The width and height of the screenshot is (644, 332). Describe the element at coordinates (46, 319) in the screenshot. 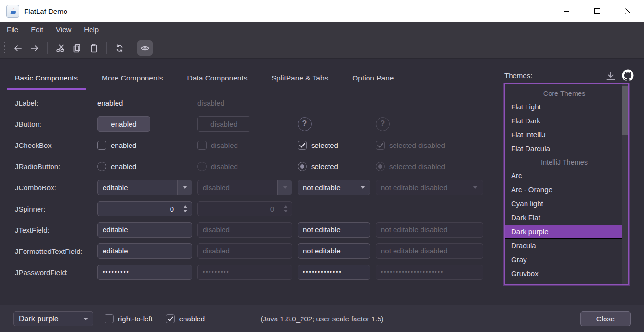

I see `theme-selector-value: Dark purple` at that location.